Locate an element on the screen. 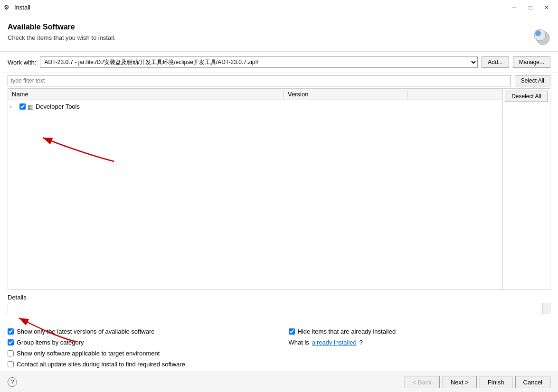  minimize-button: ─ is located at coordinates (514, 8).